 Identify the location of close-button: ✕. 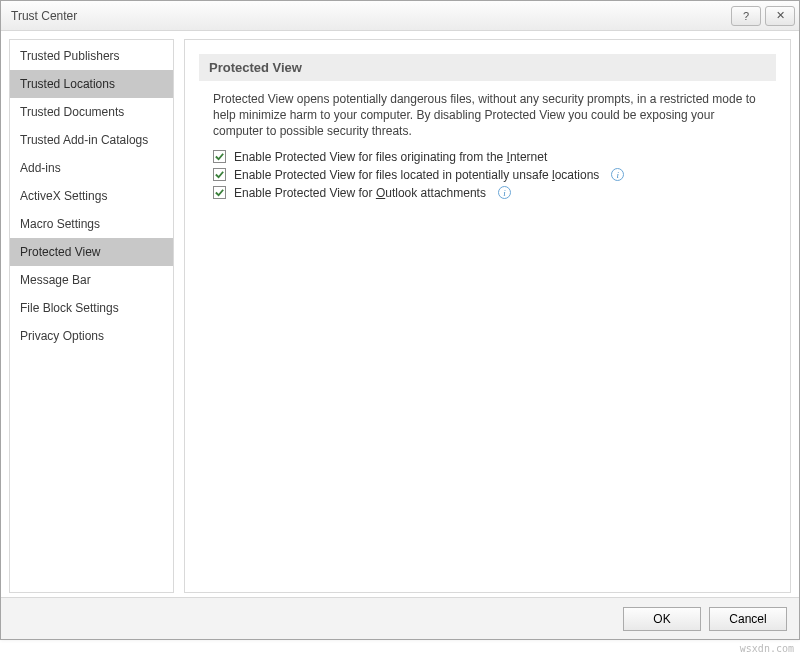
(780, 16).